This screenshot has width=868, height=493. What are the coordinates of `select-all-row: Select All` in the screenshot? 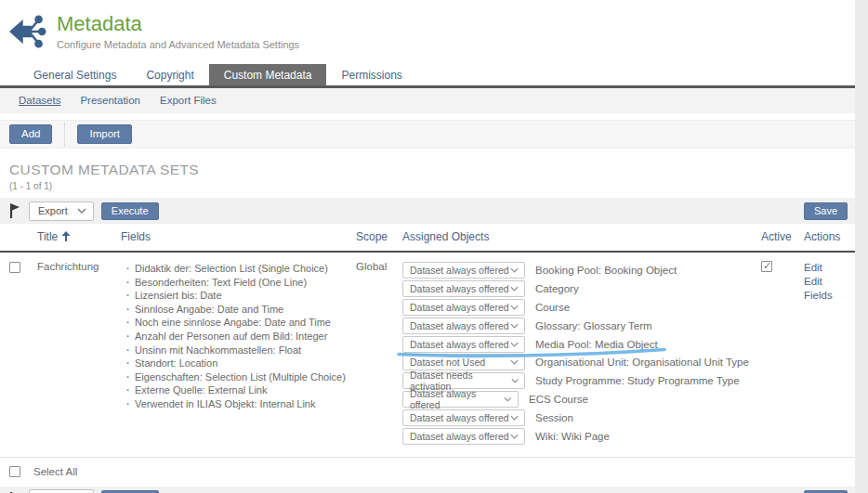 It's located at (427, 472).